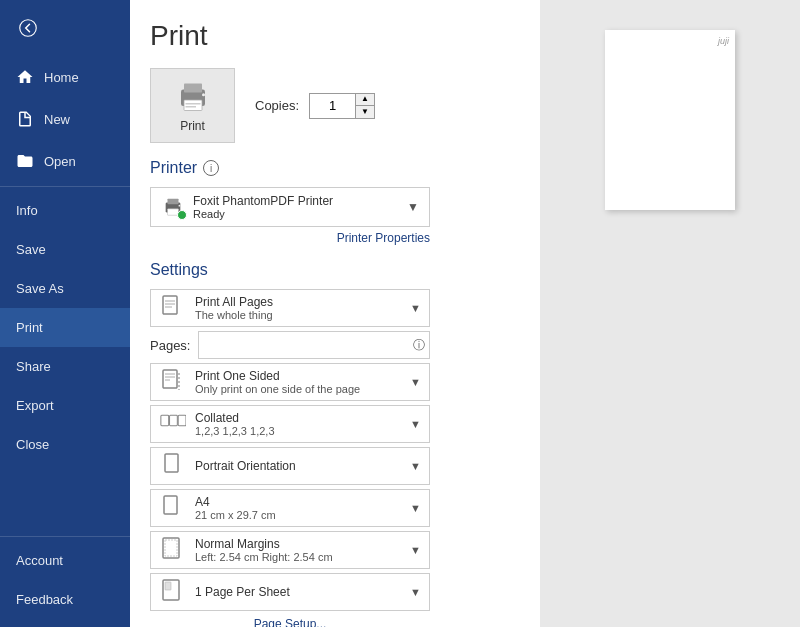  I want to click on printer-select-info: Foxit PhantomPDF Printer Ready, so click(296, 207).